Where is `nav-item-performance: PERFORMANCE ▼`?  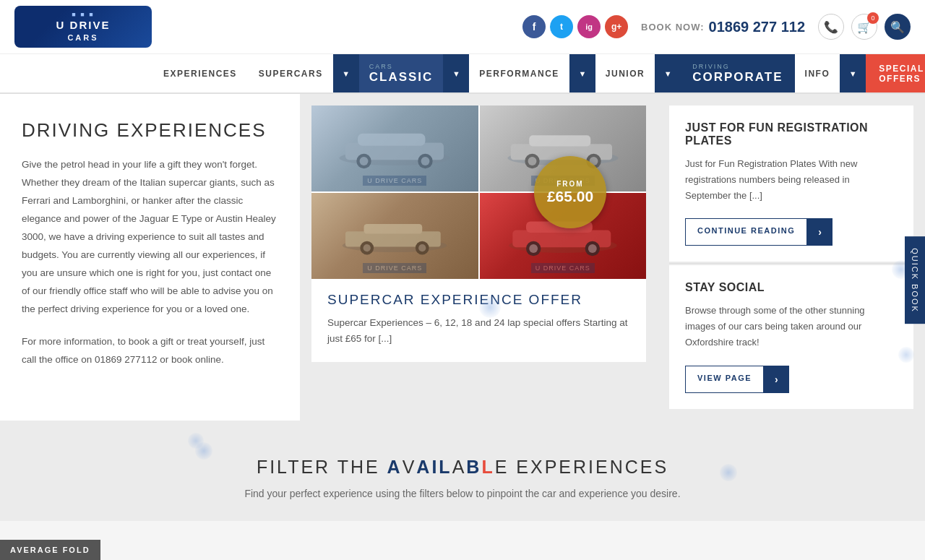 nav-item-performance: PERFORMANCE ▼ is located at coordinates (532, 74).